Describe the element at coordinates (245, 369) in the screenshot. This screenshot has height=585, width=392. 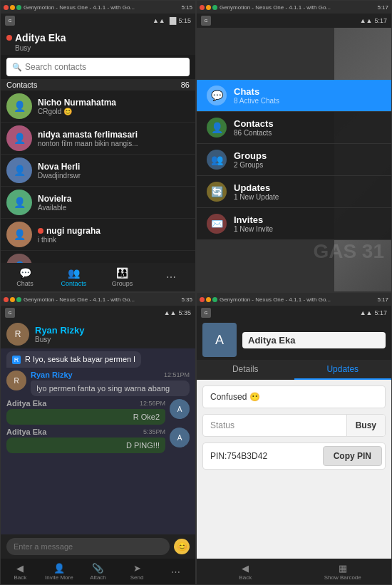
I see `tab-details-label: Details` at that location.